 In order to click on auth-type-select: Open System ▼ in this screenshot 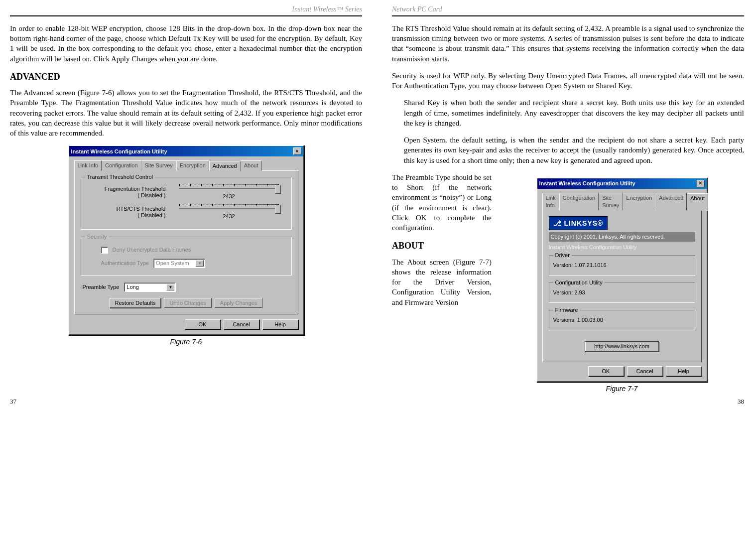, I will do `click(179, 263)`.